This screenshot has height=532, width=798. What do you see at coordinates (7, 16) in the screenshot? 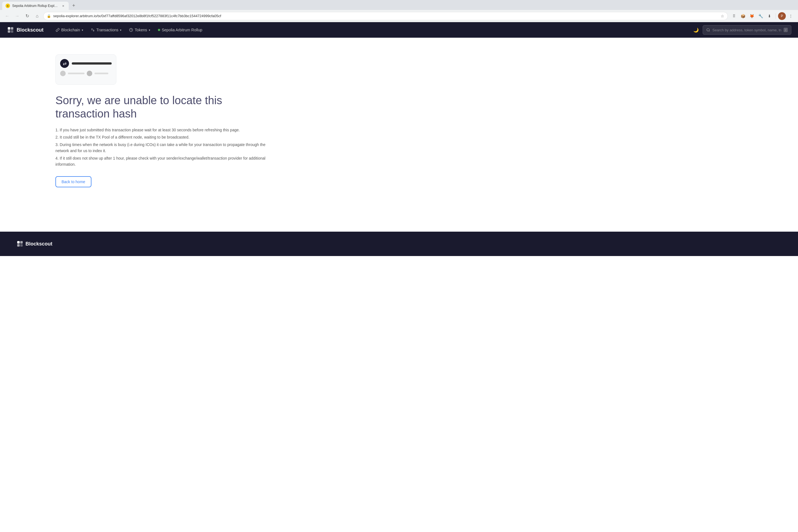
I see `back-nav-button: ←` at bounding box center [7, 16].